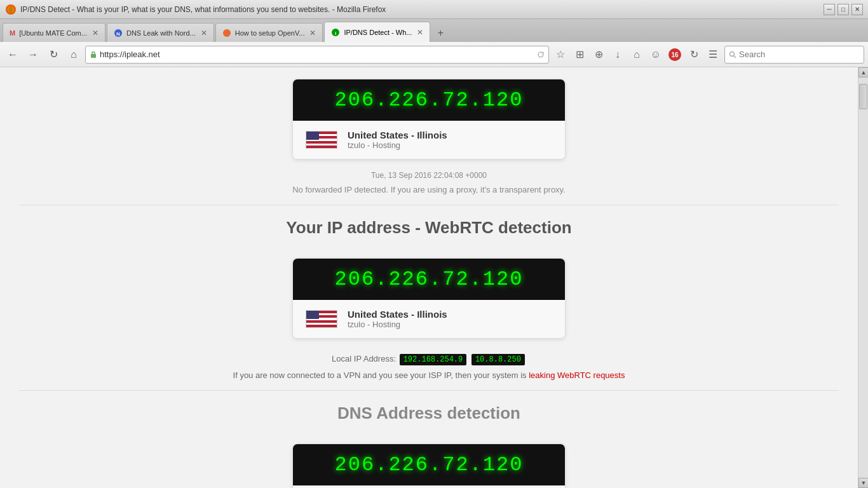  I want to click on search-input, so click(799, 55).